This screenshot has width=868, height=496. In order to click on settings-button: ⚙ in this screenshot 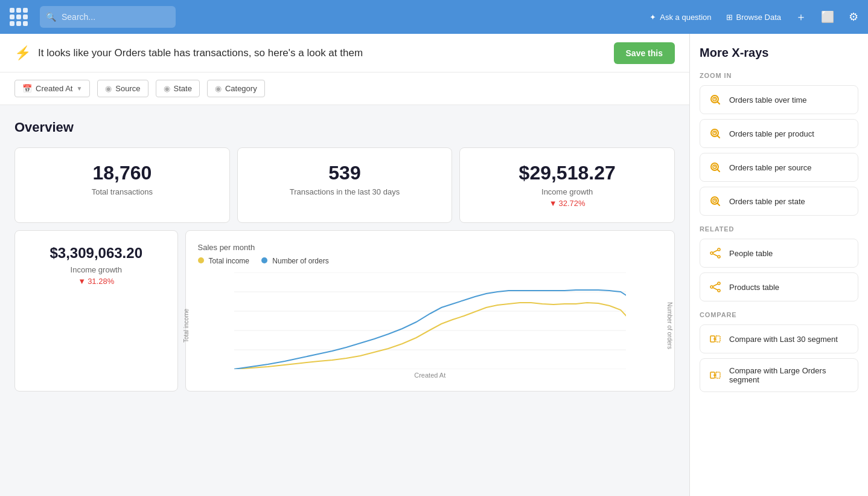, I will do `click(854, 17)`.